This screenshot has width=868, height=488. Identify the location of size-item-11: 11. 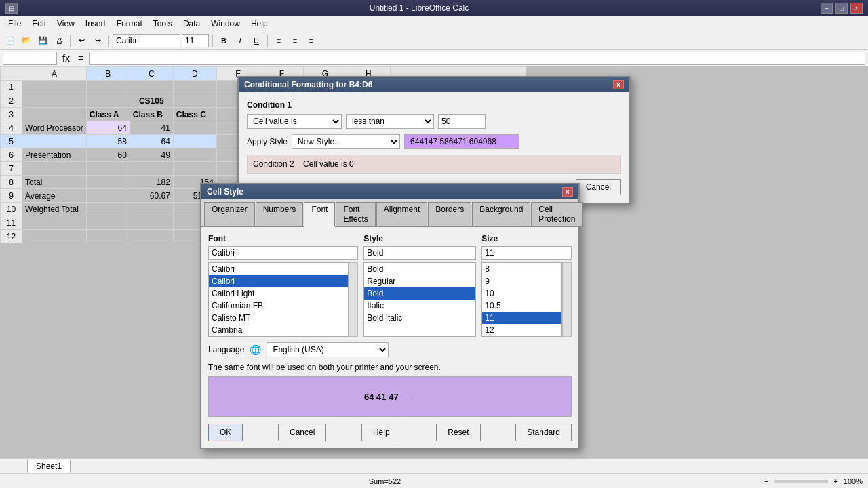
(522, 318).